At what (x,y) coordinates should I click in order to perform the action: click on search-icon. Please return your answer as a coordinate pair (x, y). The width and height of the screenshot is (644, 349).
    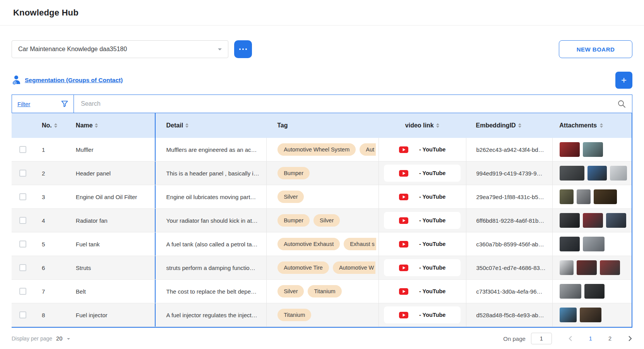
    Looking at the image, I should click on (622, 104).